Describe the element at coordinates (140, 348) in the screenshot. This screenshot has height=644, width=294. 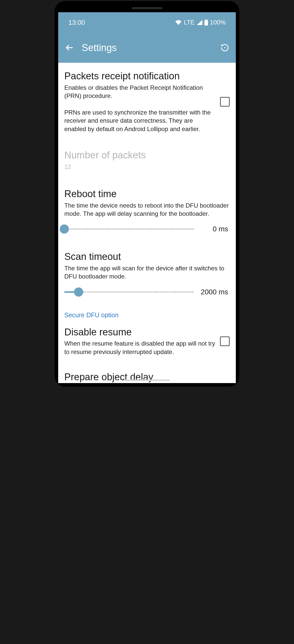
I see `setting-desc: When the resume feature is disabled the …` at that location.